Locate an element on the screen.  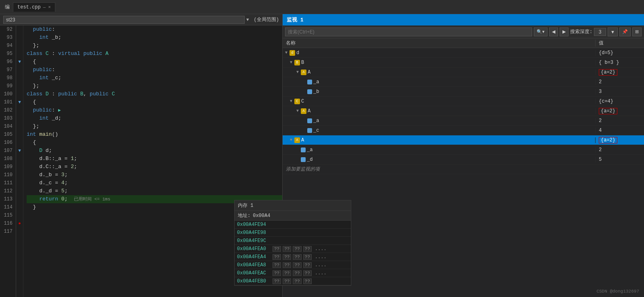
mem-byte-5-1: ?? is located at coordinates (287, 265).